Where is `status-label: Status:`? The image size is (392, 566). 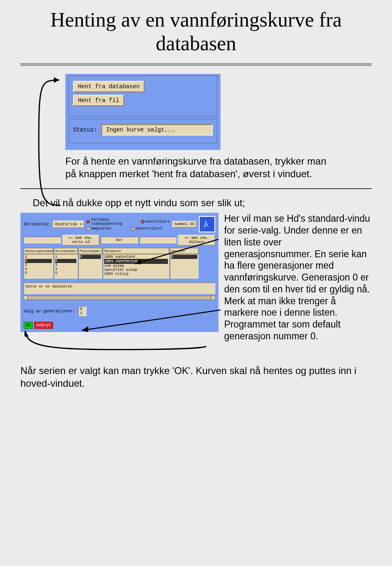 status-label: Status: is located at coordinates (85, 130).